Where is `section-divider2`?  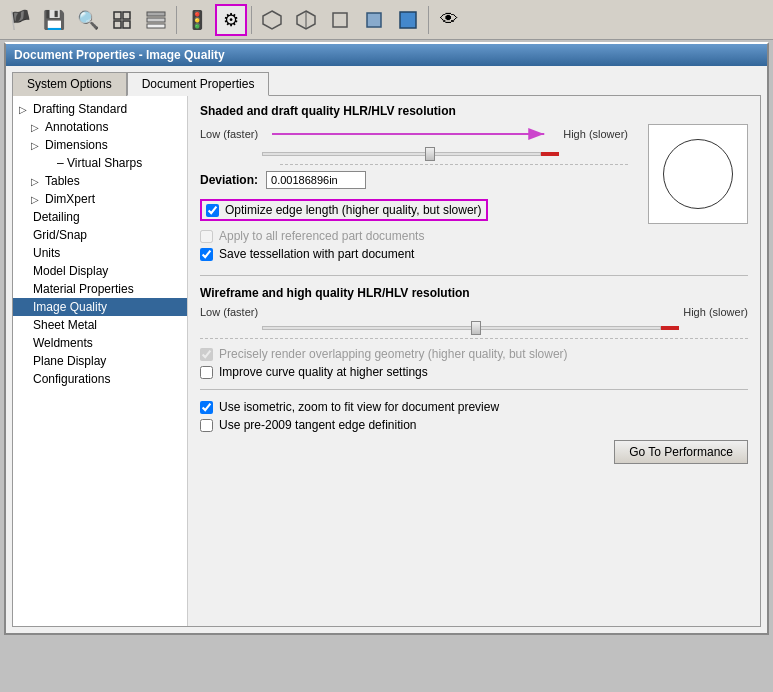
section-divider2 is located at coordinates (474, 390).